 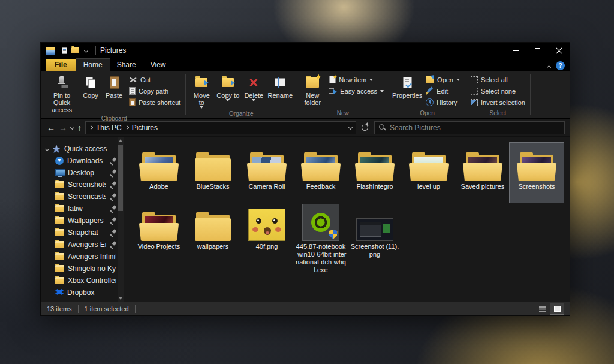 I want to click on easy-access-button: Easy access, so click(x=356, y=91).